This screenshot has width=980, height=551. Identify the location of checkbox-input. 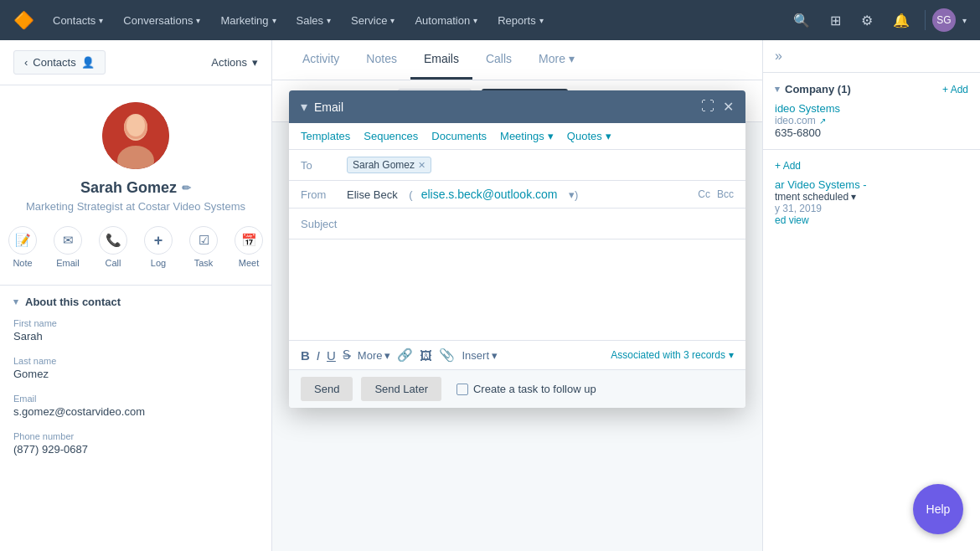
(462, 389).